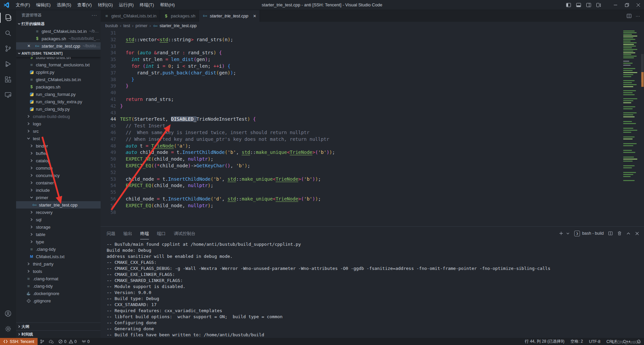  What do you see at coordinates (58, 227) in the screenshot?
I see `tree-folder-storage: storage` at bounding box center [58, 227].